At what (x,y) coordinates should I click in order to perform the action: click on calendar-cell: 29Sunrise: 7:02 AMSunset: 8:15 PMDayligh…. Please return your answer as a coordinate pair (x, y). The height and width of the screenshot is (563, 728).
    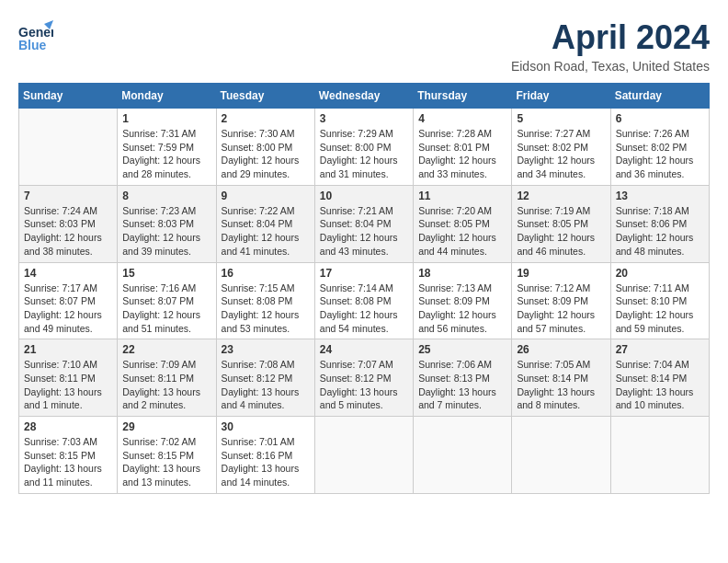
    Looking at the image, I should click on (167, 455).